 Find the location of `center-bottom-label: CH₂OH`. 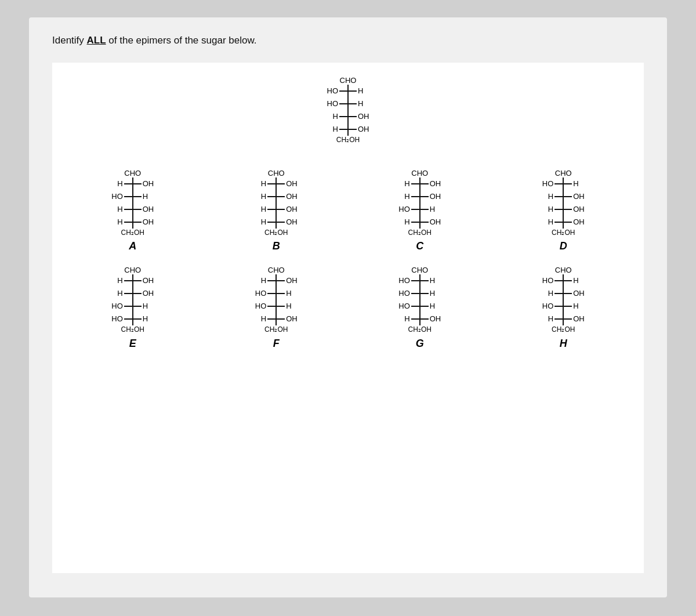

center-bottom-label: CH₂OH is located at coordinates (348, 140).